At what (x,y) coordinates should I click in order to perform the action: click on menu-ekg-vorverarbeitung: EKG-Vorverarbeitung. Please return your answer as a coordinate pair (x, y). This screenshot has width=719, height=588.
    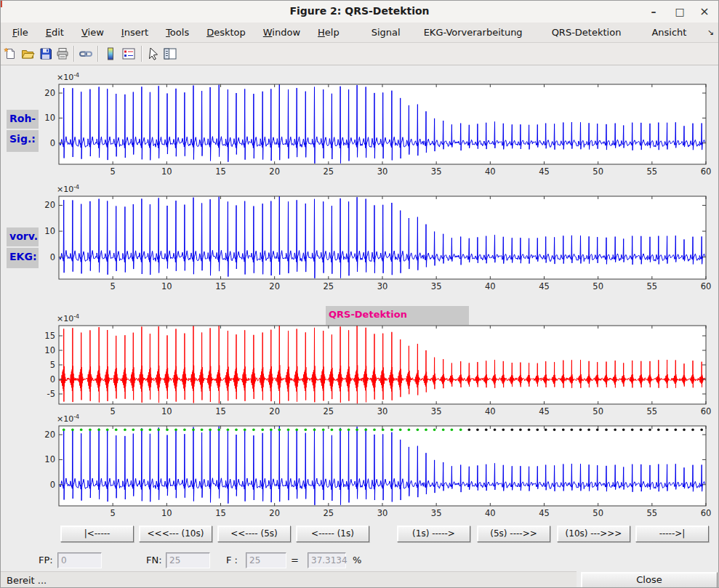
    Looking at the image, I should click on (473, 32).